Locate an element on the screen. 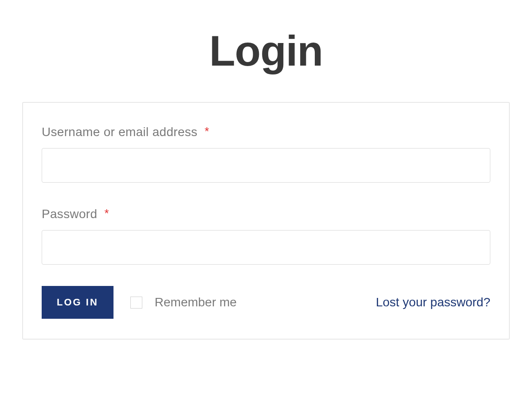  password-label-text: Password is located at coordinates (69, 214).